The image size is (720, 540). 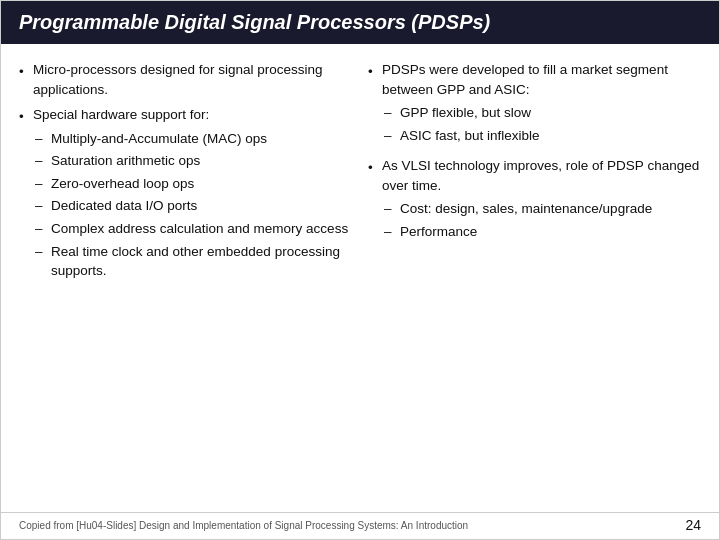 What do you see at coordinates (540, 176) in the screenshot?
I see `right-bullet-2-text: As VLSI technology improves, role of PDS…` at bounding box center [540, 176].